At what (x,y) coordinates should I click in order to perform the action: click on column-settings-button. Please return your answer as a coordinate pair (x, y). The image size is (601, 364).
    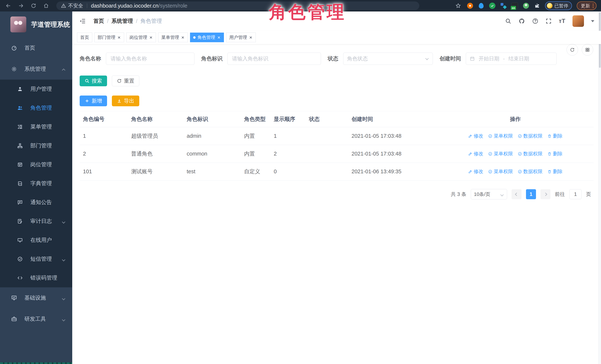
    Looking at the image, I should click on (587, 50).